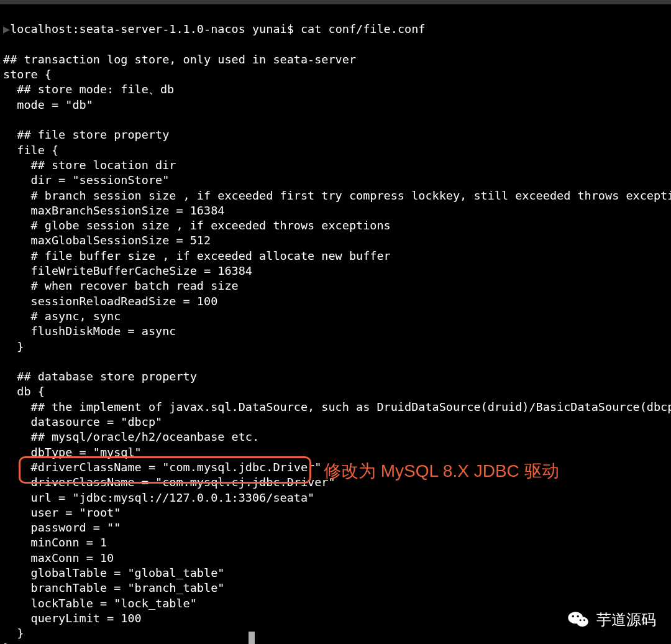 The width and height of the screenshot is (671, 644). I want to click on cfg-comment: ## store mode: file、db, so click(88, 90).